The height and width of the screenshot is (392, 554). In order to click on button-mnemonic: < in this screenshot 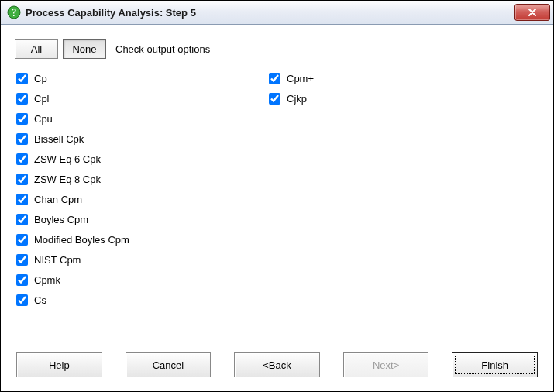, I will do `click(266, 366)`.